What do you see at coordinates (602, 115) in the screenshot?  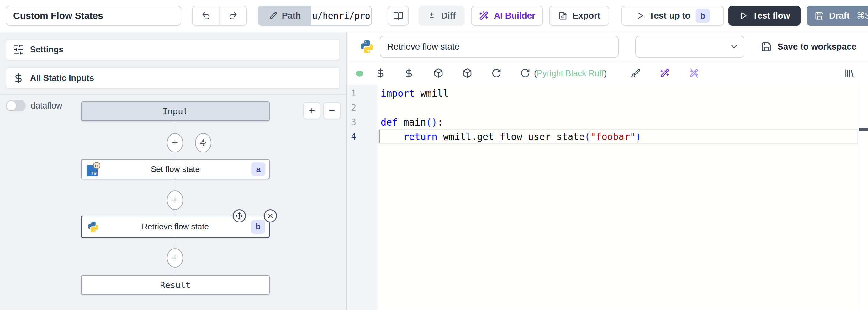 I see `code-lines: 1import wmill23def main():4 return wmill…` at bounding box center [602, 115].